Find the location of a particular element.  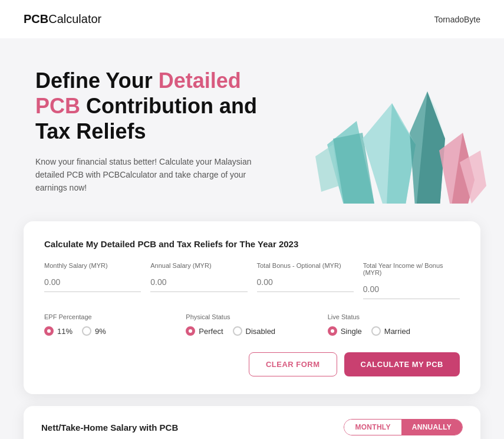

nett-salary-card: Nett/Take-Home Salary with PCB MONTHLY A… is located at coordinates (252, 422).